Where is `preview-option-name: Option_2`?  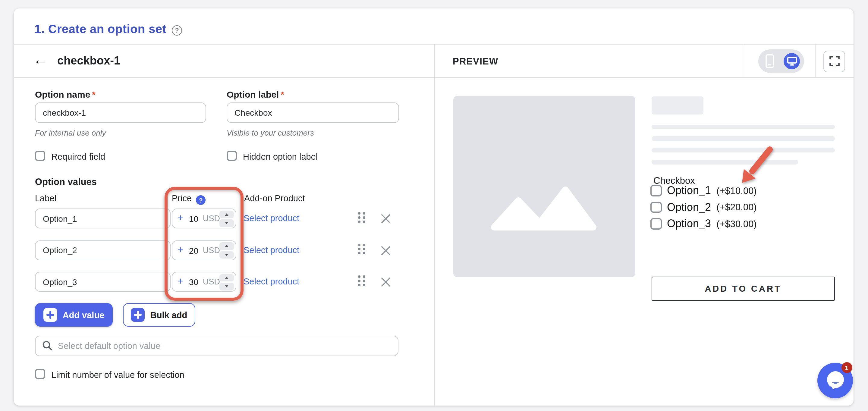 preview-option-name: Option_2 is located at coordinates (689, 208).